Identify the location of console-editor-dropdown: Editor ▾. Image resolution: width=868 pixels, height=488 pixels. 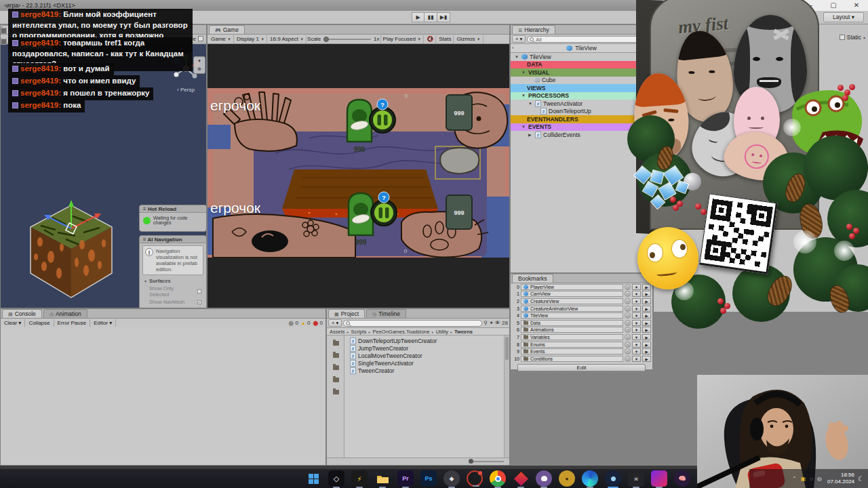
(103, 323).